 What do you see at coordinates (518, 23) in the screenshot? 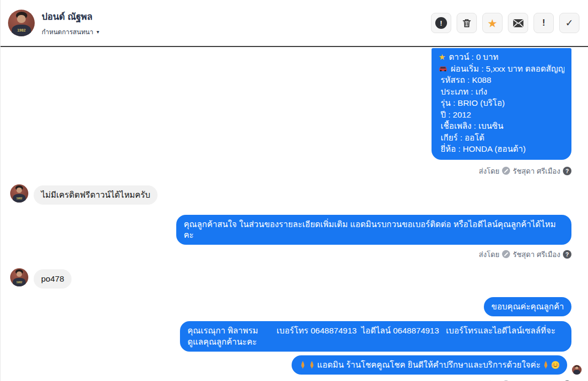
I see `mail-button` at bounding box center [518, 23].